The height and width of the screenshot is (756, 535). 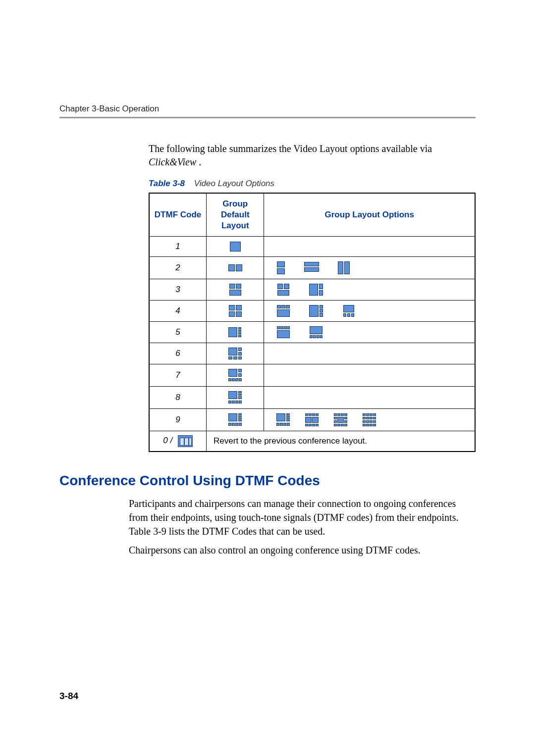 What do you see at coordinates (178, 311) in the screenshot?
I see `dtmf-code: 4` at bounding box center [178, 311].